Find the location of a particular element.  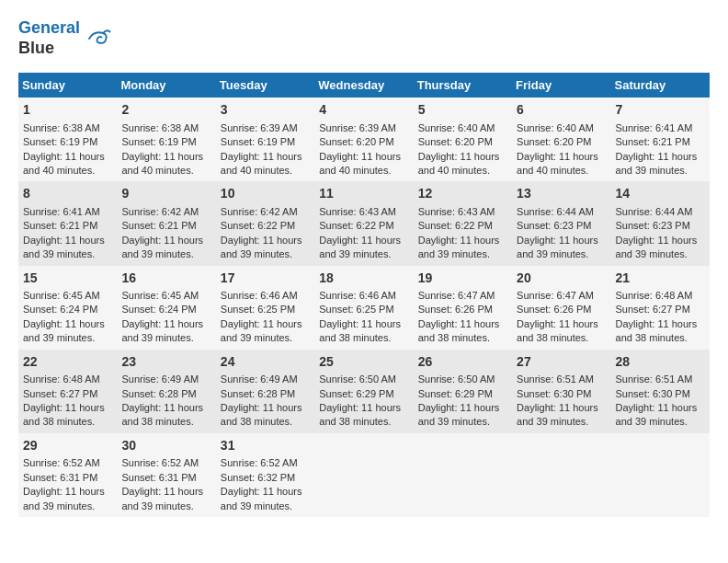

day-number: 30 is located at coordinates (165, 446).